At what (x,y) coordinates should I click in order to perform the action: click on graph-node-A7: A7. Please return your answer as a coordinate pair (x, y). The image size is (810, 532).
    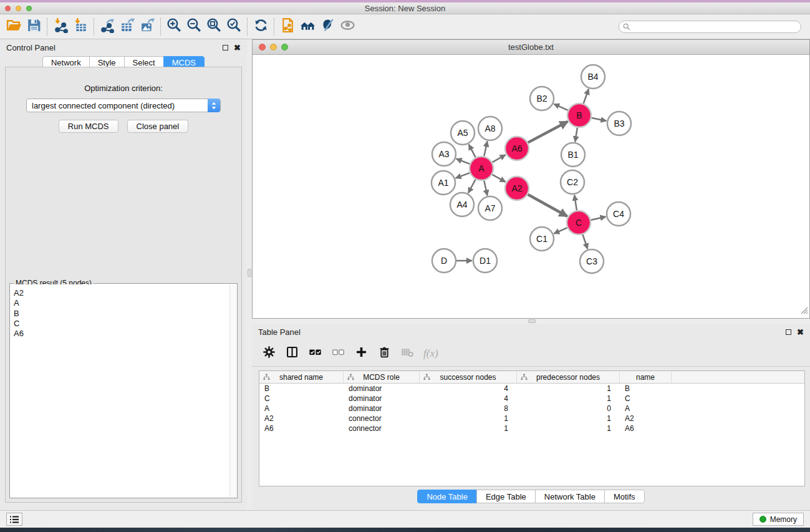
    Looking at the image, I should click on (490, 208).